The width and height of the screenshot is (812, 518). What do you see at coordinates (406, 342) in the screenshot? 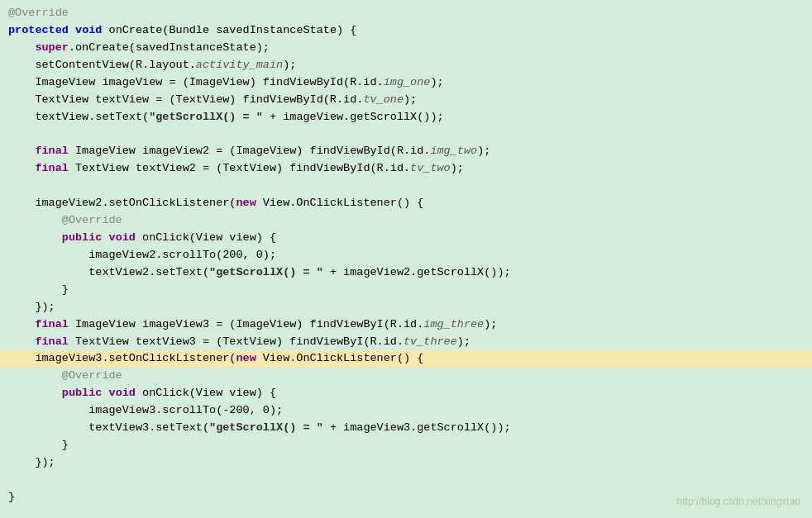
I see `code-line-20: final TextView textView3 = (TextView) fi…` at bounding box center [406, 342].